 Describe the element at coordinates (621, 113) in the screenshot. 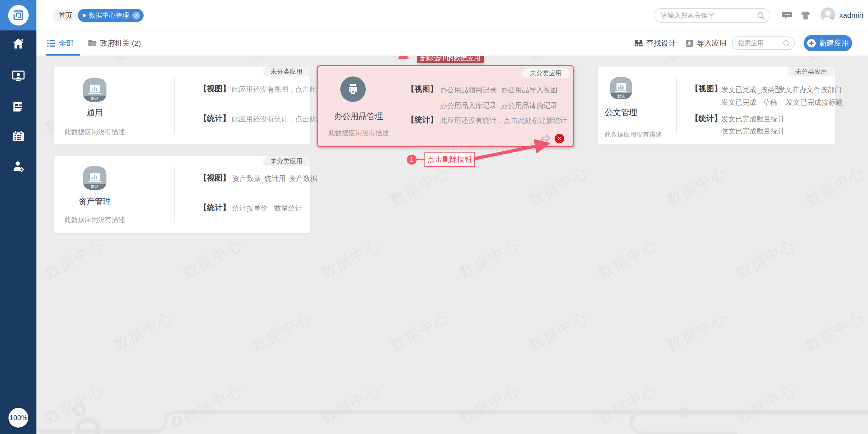

I see `app-title: 公文管理` at that location.